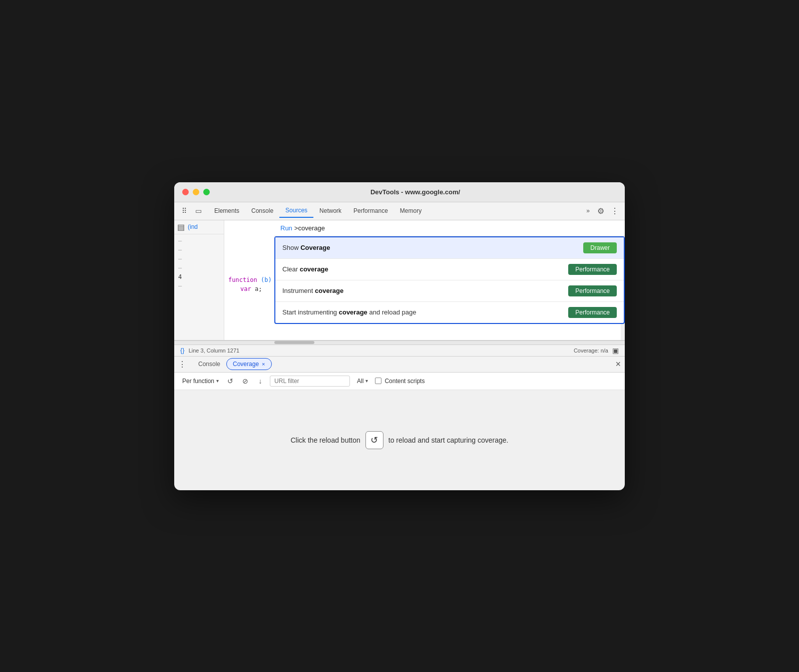 This screenshot has height=672, width=799. I want to click on command-input-row: Run >coverage, so click(450, 228).